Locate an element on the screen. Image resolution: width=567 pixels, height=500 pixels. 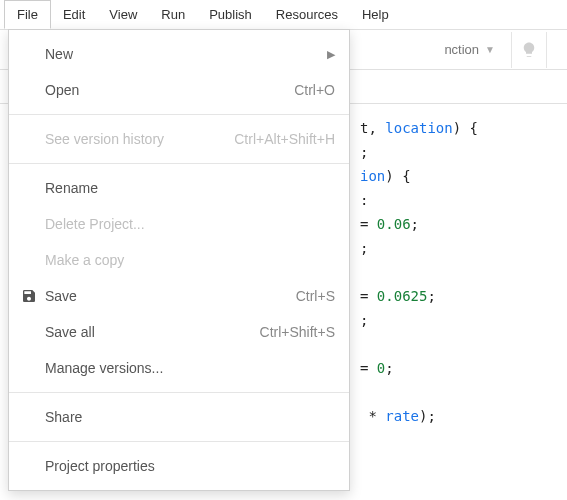
hint-button is located at coordinates (529, 50).